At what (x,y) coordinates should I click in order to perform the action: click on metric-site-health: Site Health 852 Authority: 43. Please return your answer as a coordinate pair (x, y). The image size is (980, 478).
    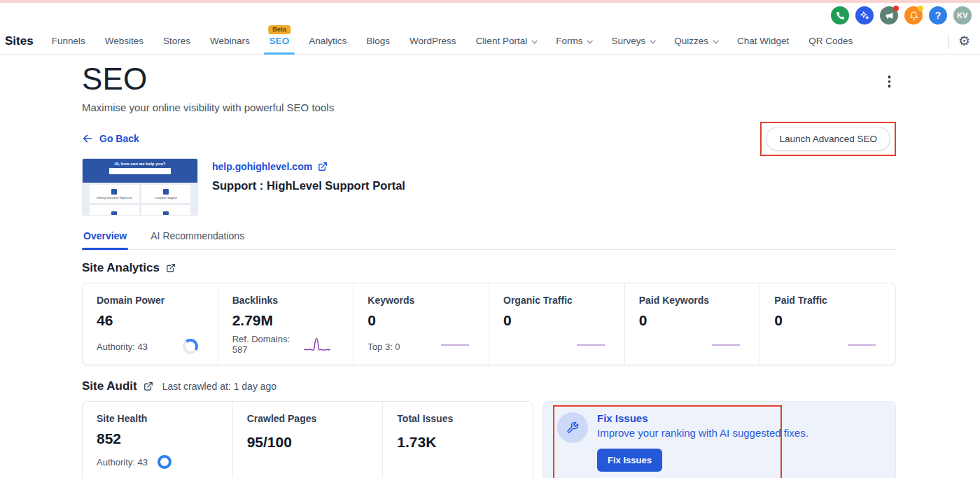
    Looking at the image, I should click on (158, 440).